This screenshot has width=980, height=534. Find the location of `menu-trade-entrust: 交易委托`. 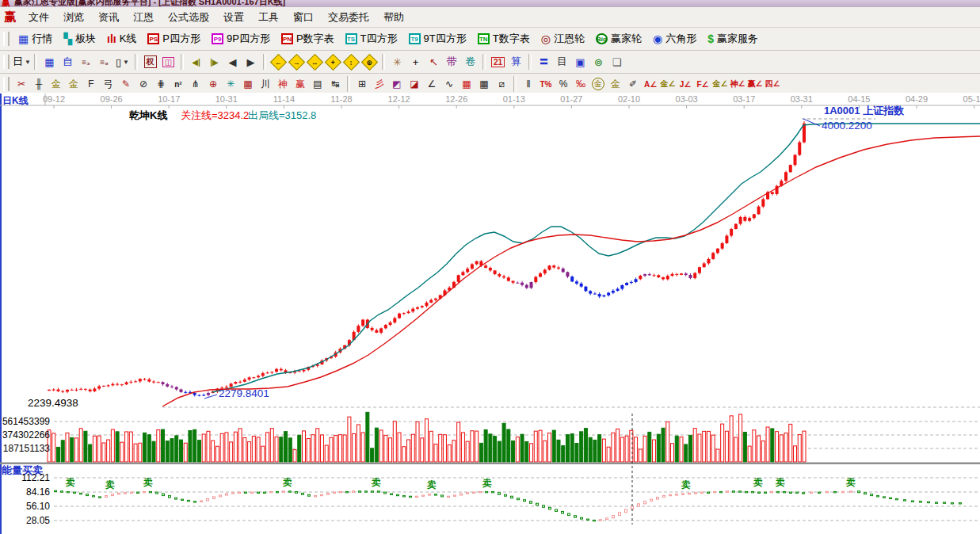

menu-trade-entrust: 交易委托 is located at coordinates (349, 17).